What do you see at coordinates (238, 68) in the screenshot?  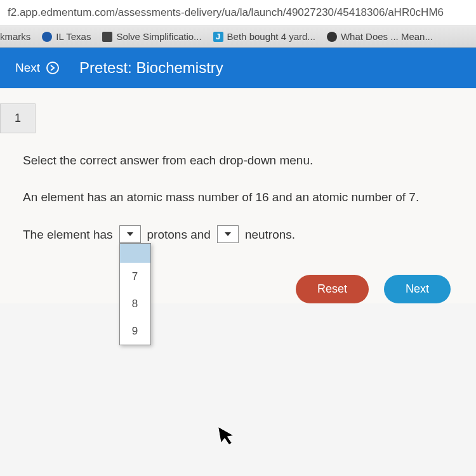 I see `app-header: Next Pretest: Biochemistry` at bounding box center [238, 68].